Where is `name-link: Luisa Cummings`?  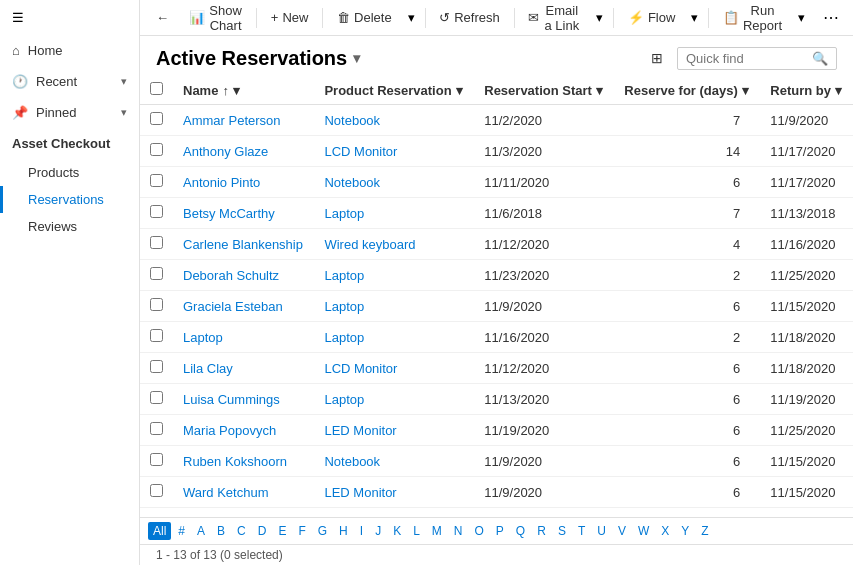
name-link: Luisa Cummings is located at coordinates (232, 400).